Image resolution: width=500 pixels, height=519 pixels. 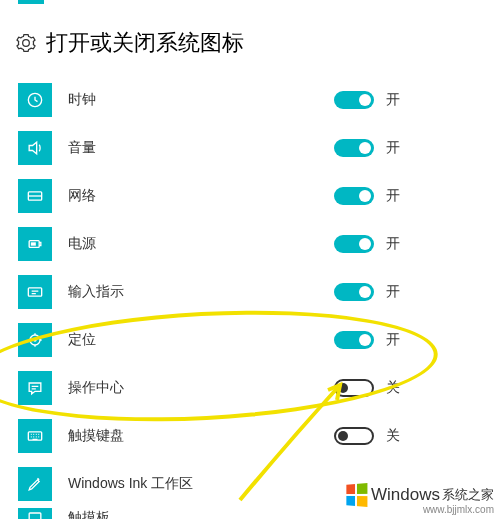 I want to click on toggle-volume, so click(x=354, y=148).